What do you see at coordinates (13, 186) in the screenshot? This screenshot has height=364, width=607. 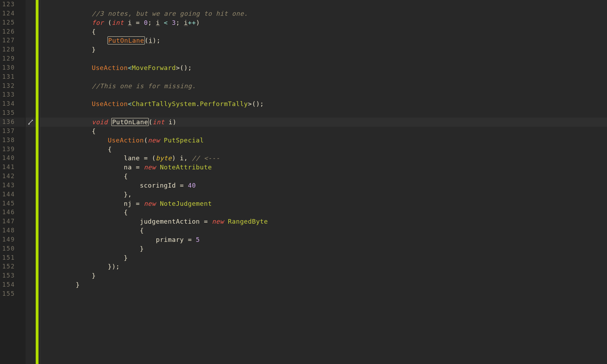 I see `line-number: 143` at bounding box center [13, 186].